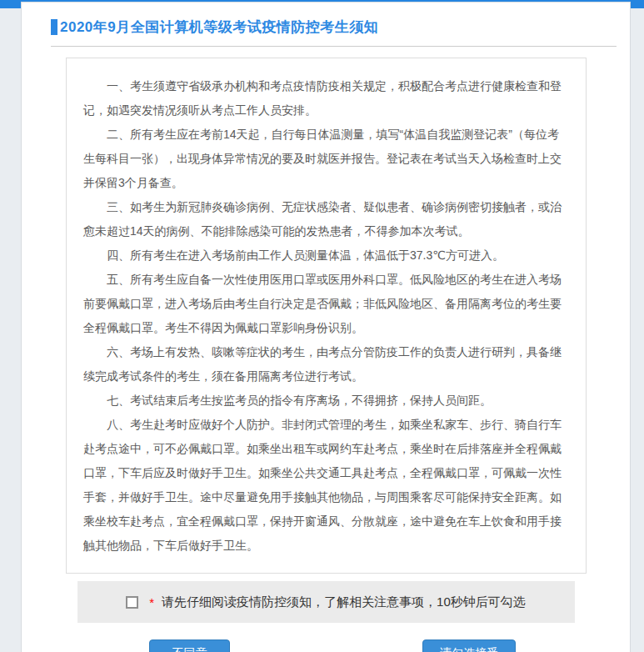 The height and width of the screenshot is (652, 644). What do you see at coordinates (327, 303) in the screenshot?
I see `notice-paragraph-5: 五、所有考生应自备一次性使用医用口罩或医用外科口罩。低风险地区的考生在进入考场前…` at bounding box center [327, 303].